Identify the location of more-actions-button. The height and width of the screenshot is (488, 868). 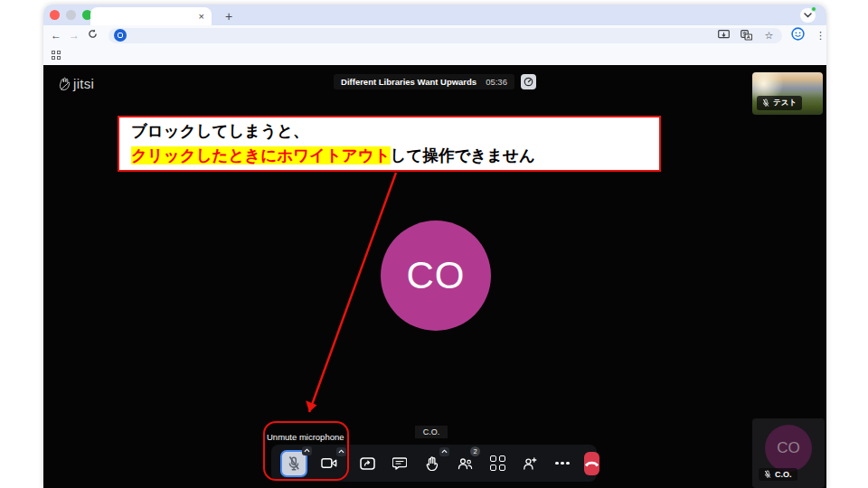
(562, 464).